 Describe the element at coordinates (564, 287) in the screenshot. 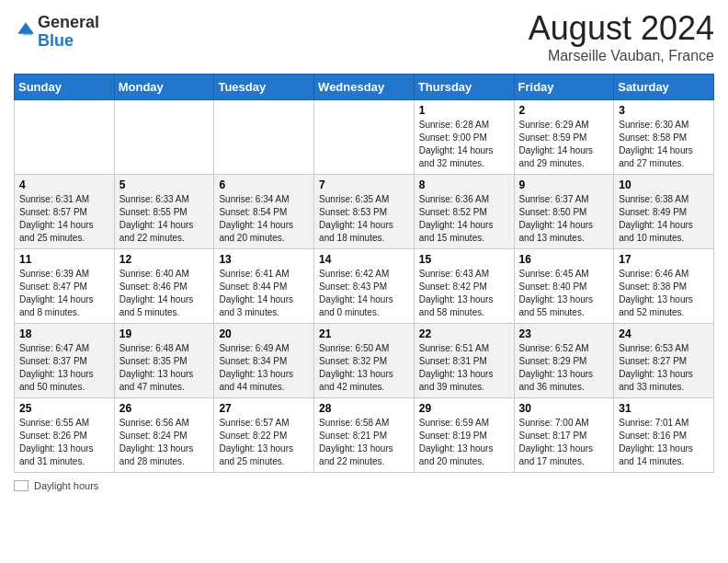

I see `calendar-cell: 16Sunrise: 6:45 AM Sunset: 8:40 PM Dayli…` at that location.